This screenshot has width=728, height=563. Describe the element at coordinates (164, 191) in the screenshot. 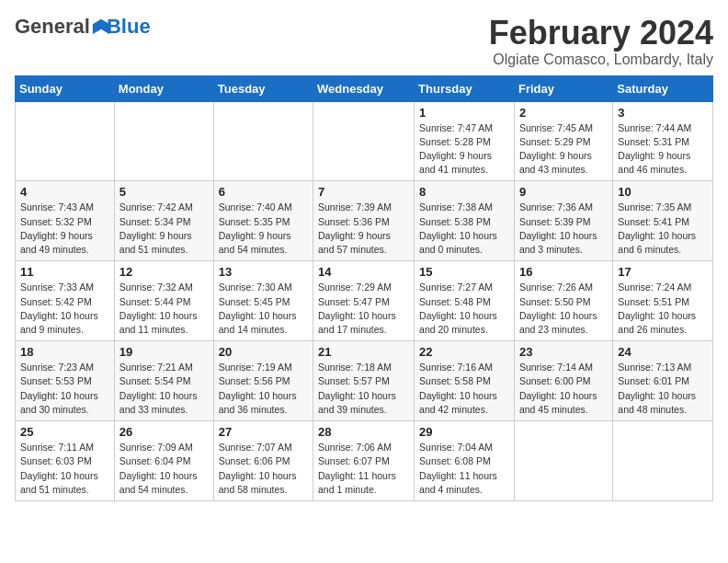

I see `day-number: 5` at that location.